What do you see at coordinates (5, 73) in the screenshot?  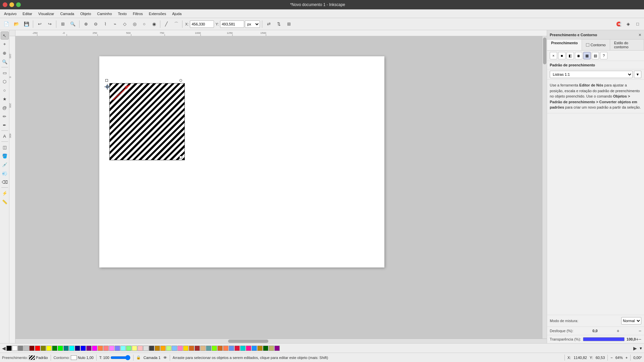 I see `tool-rect: ▭` at bounding box center [5, 73].